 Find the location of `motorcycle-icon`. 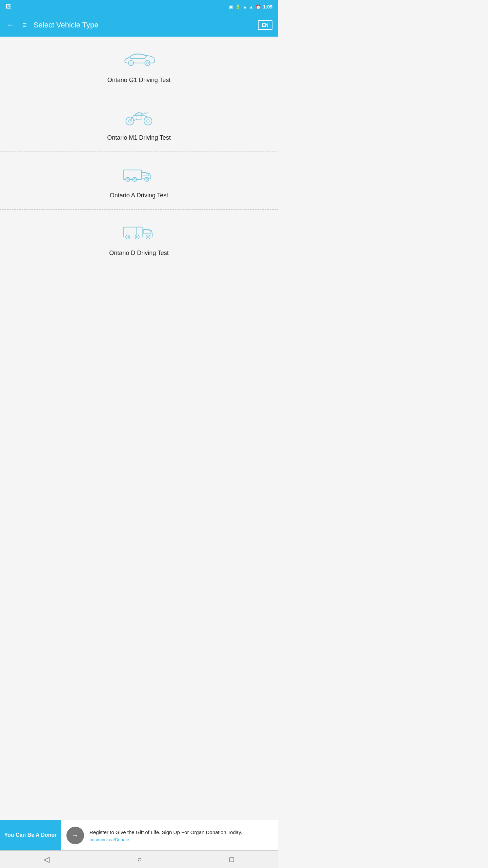

motorcycle-icon is located at coordinates (139, 117).